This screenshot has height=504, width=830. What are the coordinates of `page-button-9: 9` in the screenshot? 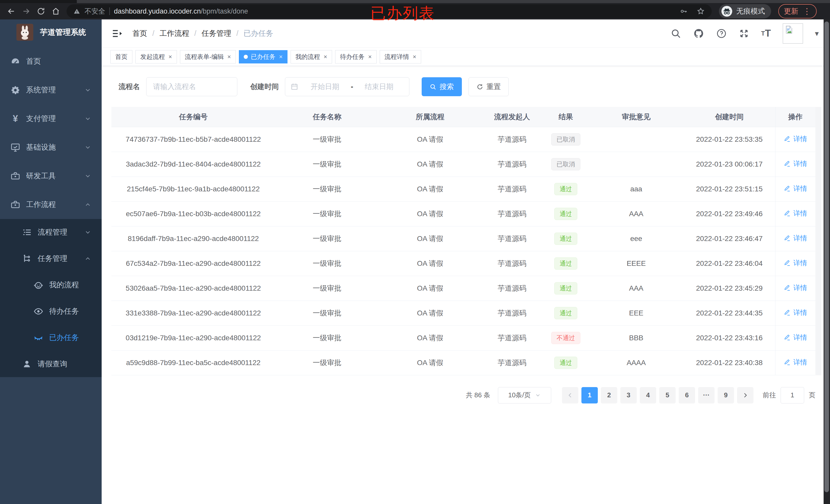 It's located at (726, 395).